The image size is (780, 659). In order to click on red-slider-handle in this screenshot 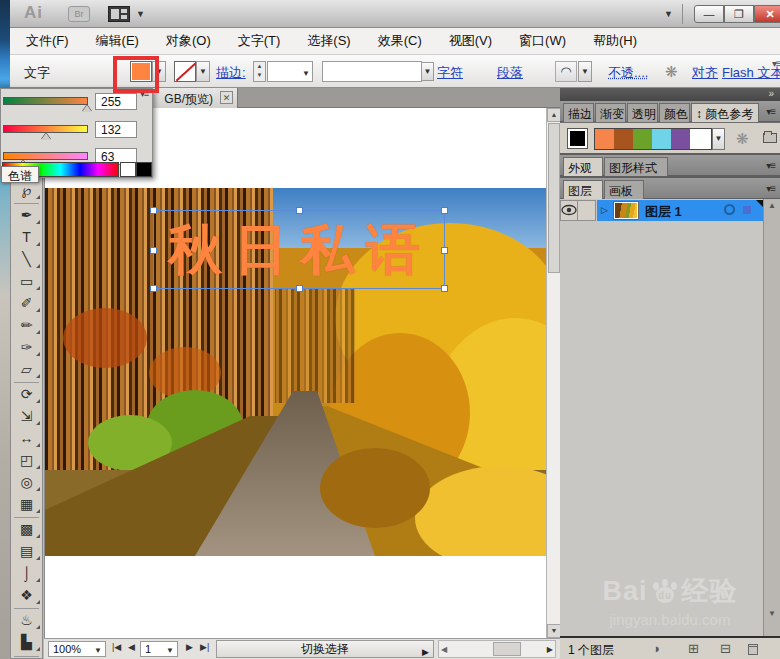, I will do `click(87, 108)`.